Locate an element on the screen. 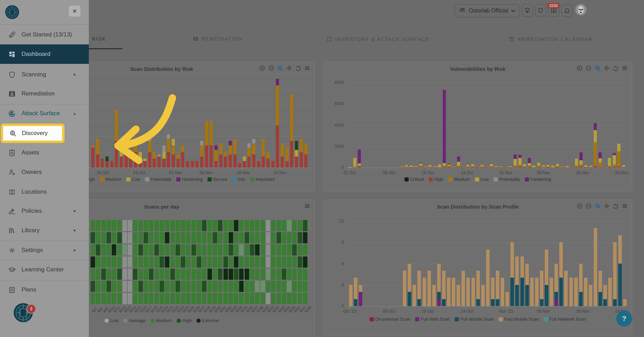 Image resolution: width=644 pixels, height=337 pixels. legend-item: Average is located at coordinates (134, 321).